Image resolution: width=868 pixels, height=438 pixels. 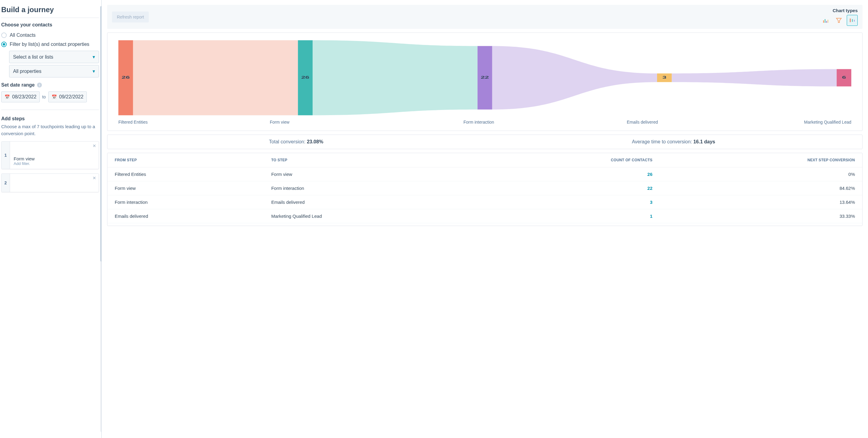 I want to click on sankey-node-value: 22, so click(x=485, y=78).